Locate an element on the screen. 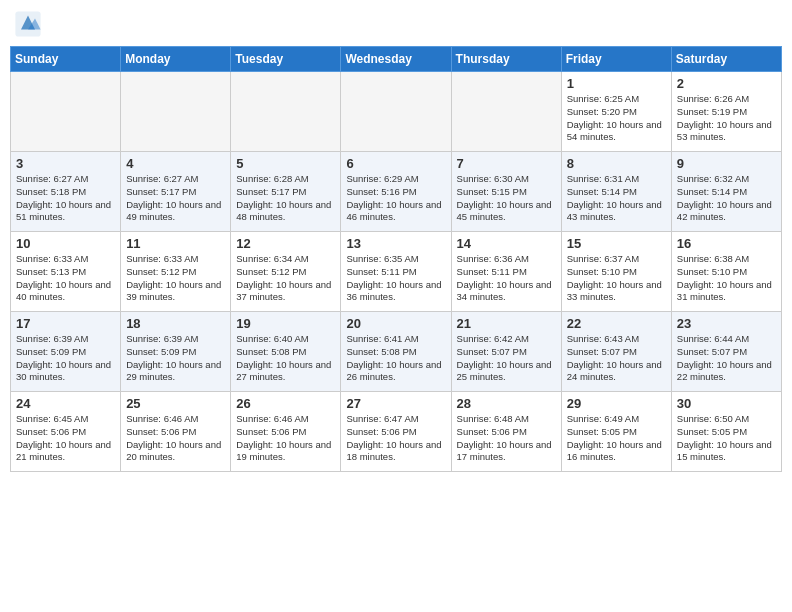 This screenshot has width=792, height=612. calendar-cell: 7Sunrise: 6:30 AM Sunset: 5:15 PM Daylig… is located at coordinates (506, 192).